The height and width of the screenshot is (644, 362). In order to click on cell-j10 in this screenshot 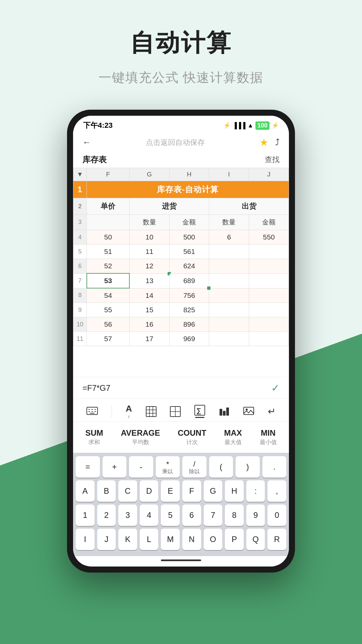, I will do `click(269, 325)`.